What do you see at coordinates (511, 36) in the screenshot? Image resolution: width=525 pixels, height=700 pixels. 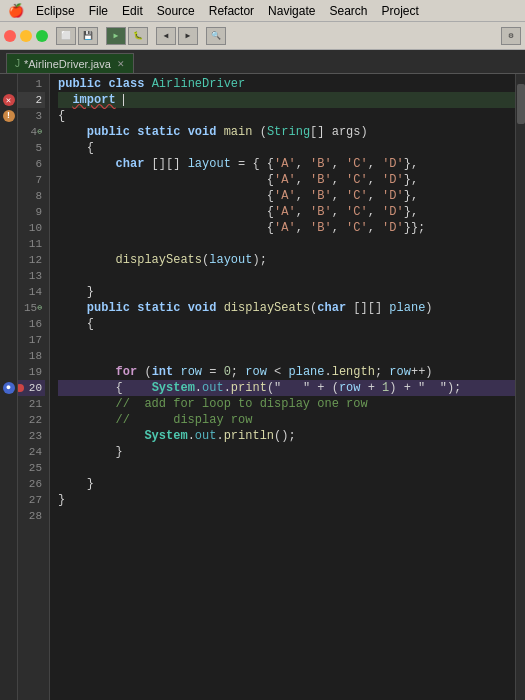 I see `toolbar-perspective-btn: ⚙` at bounding box center [511, 36].